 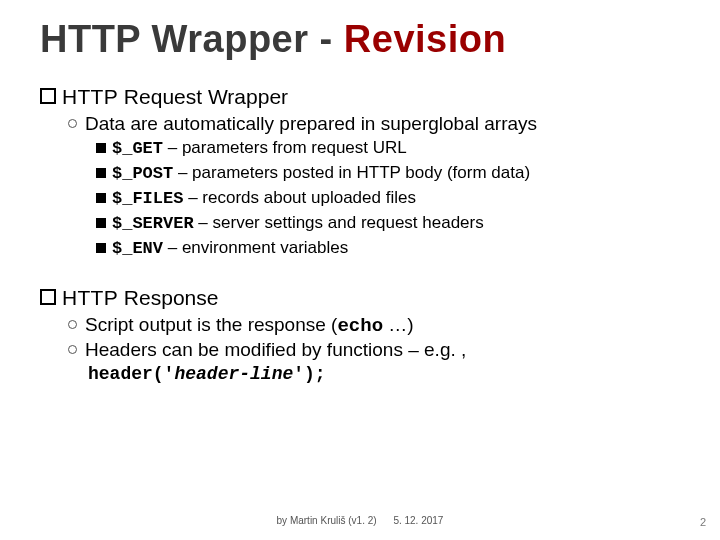 What do you see at coordinates (211, 324) in the screenshot?
I see `s2s1-pre: Script output is the response (` at bounding box center [211, 324].